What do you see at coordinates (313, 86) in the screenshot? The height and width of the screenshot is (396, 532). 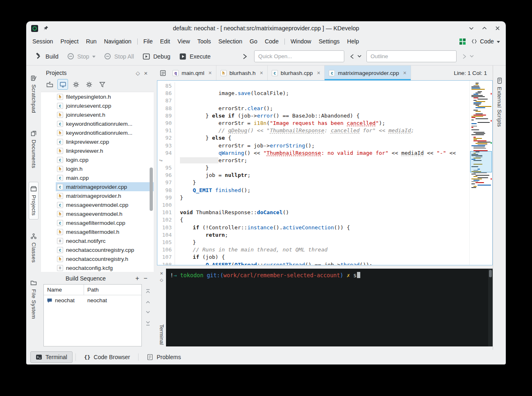 I see `code-line: 85` at bounding box center [313, 86].